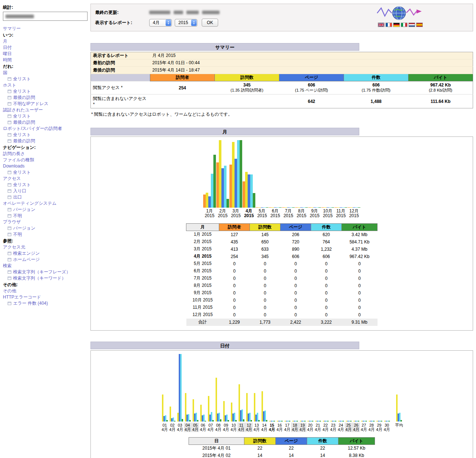  Describe the element at coordinates (210, 23) in the screenshot. I see `ok-button: OK` at that location.